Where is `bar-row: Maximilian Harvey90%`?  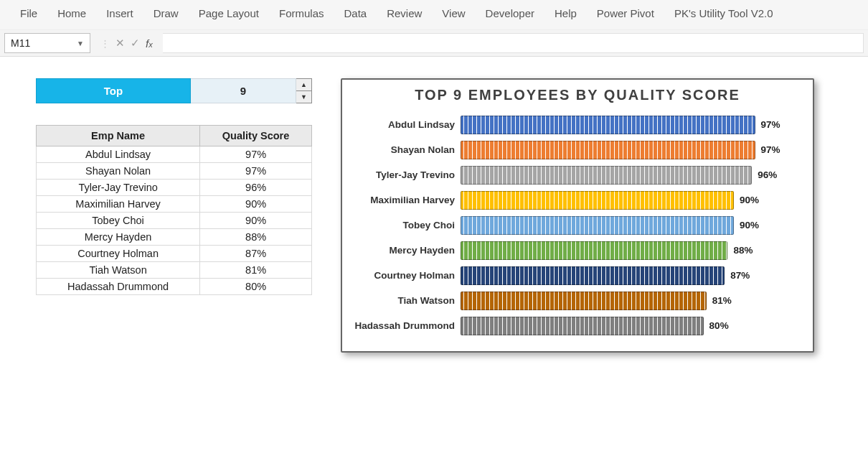 bar-row: Maximilian Harvey90% is located at coordinates (577, 200).